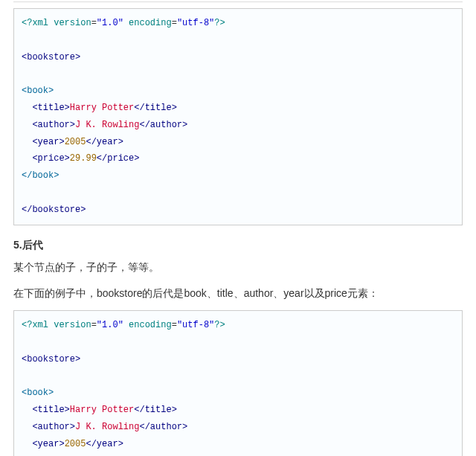  I want to click on price-close: </price>, so click(118, 158).